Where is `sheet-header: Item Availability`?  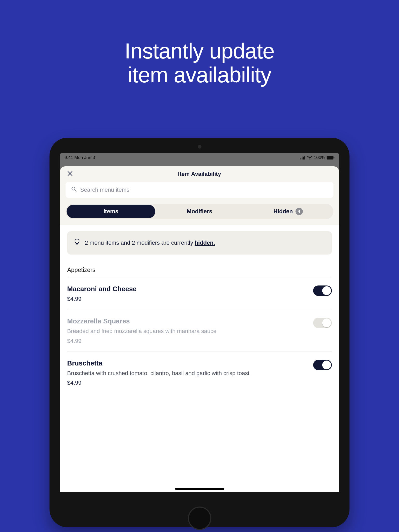 sheet-header: Item Availability is located at coordinates (200, 174).